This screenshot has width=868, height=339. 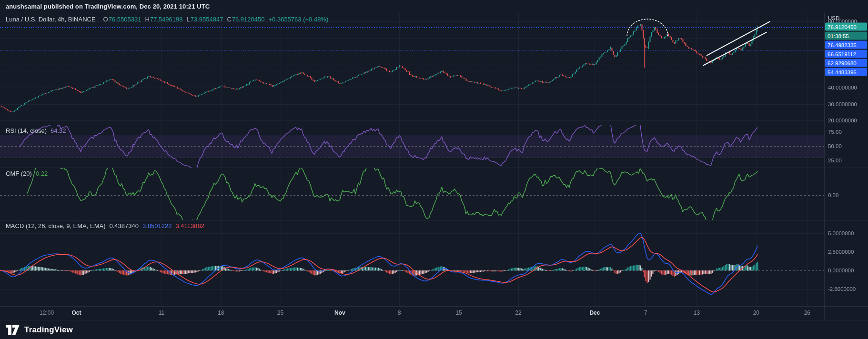 I want to click on time-axis-label: 15, so click(x=458, y=313).